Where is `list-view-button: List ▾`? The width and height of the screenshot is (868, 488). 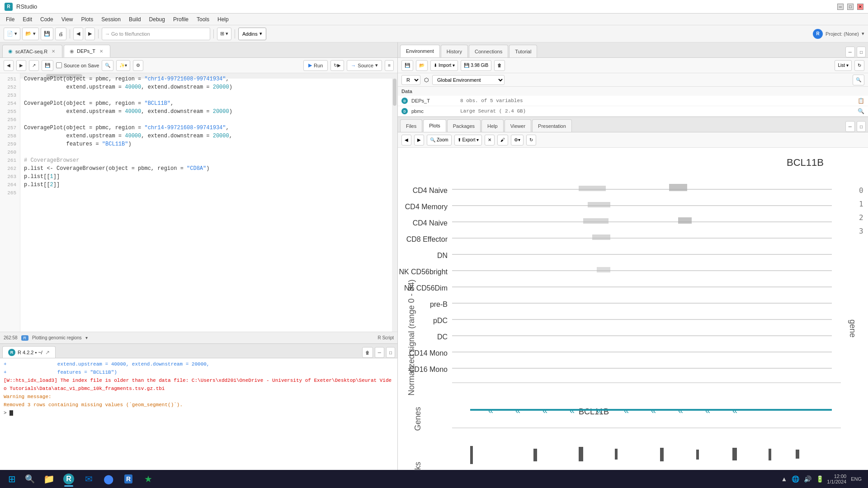
list-view-button: List ▾ is located at coordinates (843, 66).